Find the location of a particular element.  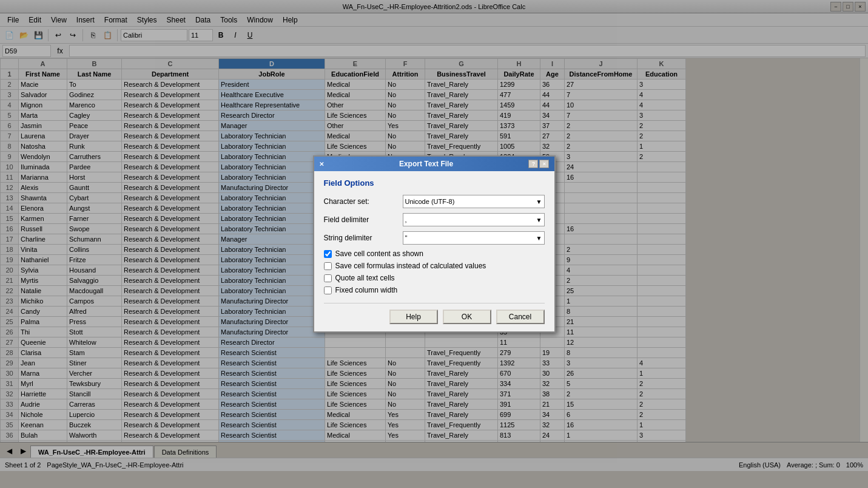

string-delimiter-value: " is located at coordinates (406, 238).